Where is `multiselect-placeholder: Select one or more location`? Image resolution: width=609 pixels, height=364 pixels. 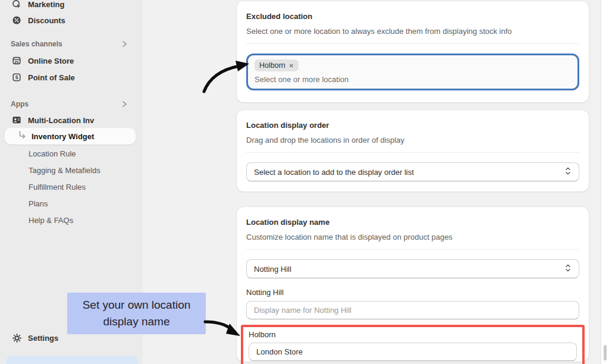
multiselect-placeholder: Select one or more location is located at coordinates (413, 80).